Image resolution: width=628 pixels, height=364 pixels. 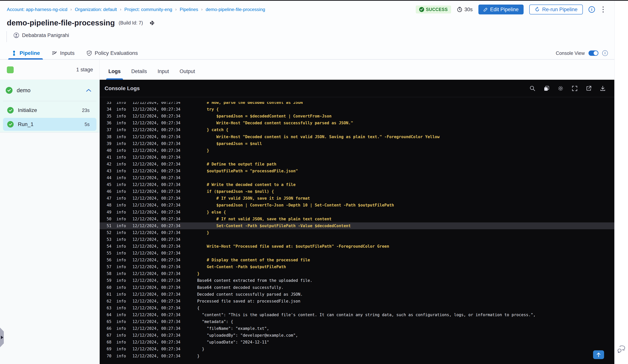 What do you see at coordinates (26, 124) in the screenshot?
I see `step-label: Run_1` at bounding box center [26, 124].